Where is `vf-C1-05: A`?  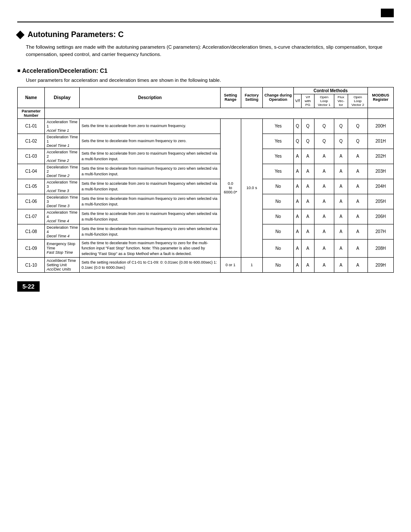
vf-C1-05: A is located at coordinates (297, 186).